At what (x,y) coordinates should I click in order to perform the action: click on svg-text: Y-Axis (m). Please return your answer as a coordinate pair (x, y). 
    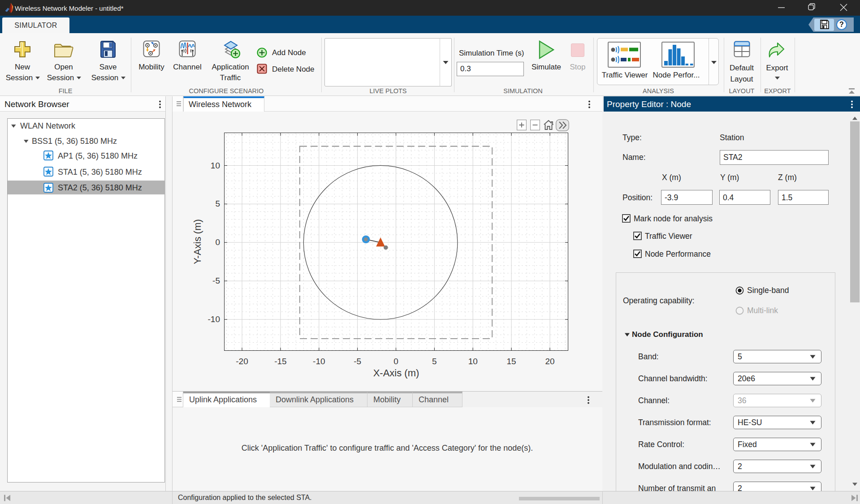
    Looking at the image, I should click on (197, 242).